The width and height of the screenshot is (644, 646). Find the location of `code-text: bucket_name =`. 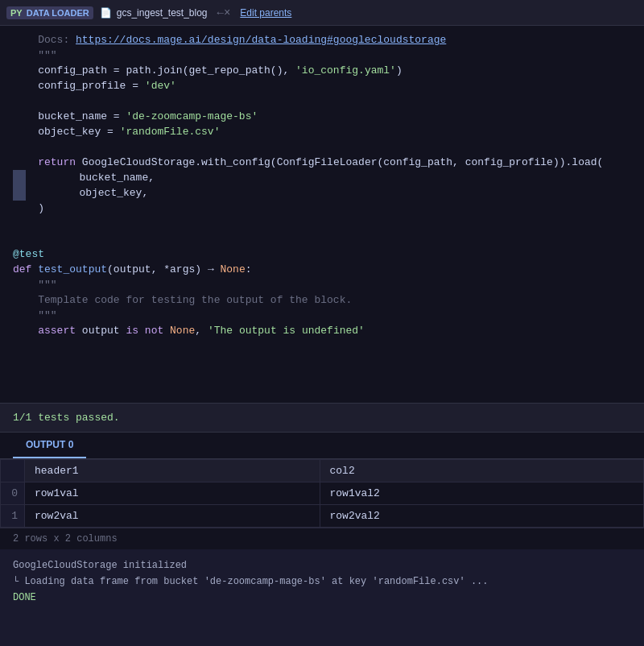

code-text: bucket_name = is located at coordinates (69, 116).